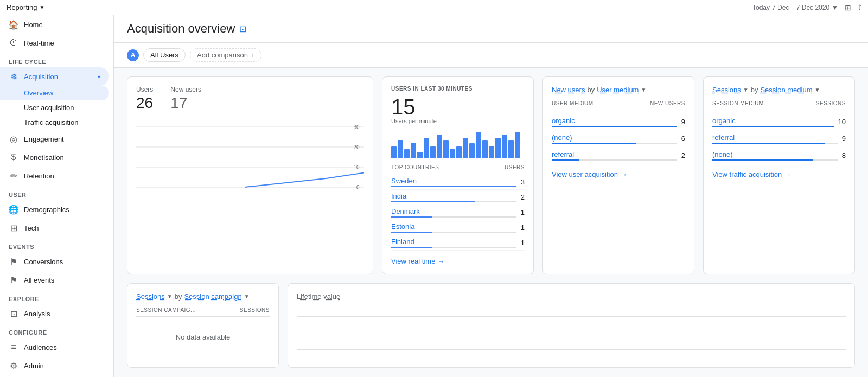 The height and width of the screenshot is (377, 868). Describe the element at coordinates (723, 154) in the screenshot. I see `session-medium-name: (none)` at that location.